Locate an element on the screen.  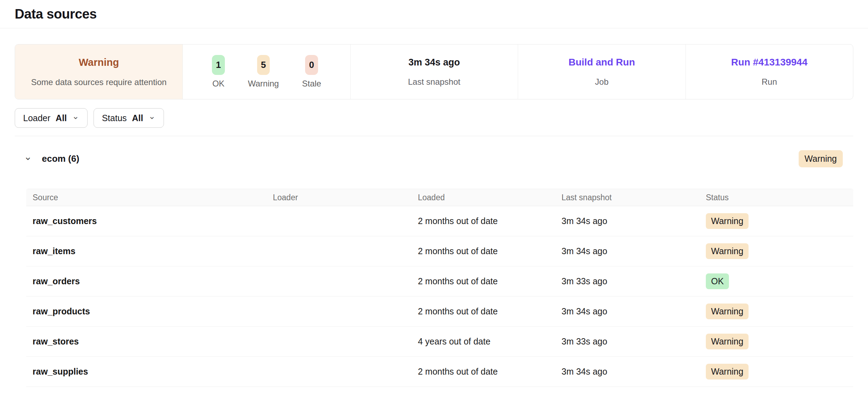
column-header-loaded: Loaded is located at coordinates (490, 197).